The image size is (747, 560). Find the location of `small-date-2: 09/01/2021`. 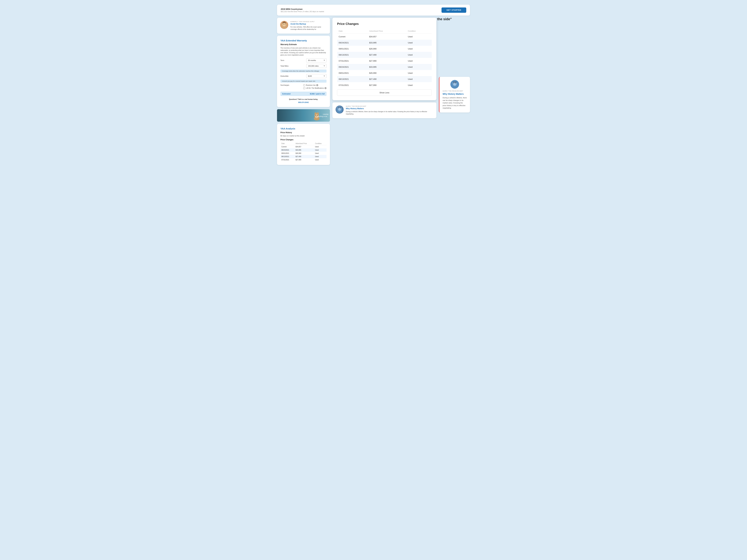

small-date-2: 09/01/2021 is located at coordinates (287, 153).